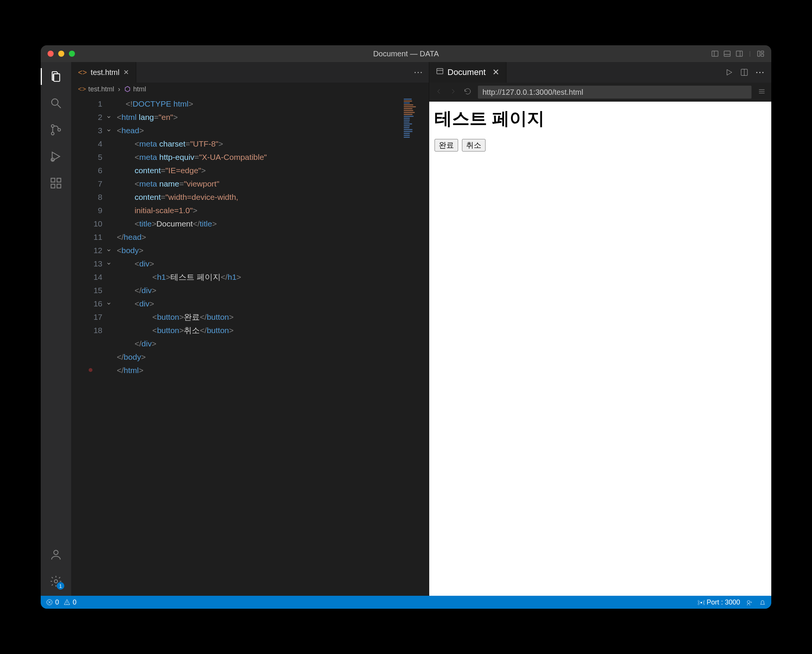  Describe the element at coordinates (453, 92) in the screenshot. I see `forward-button` at that location.